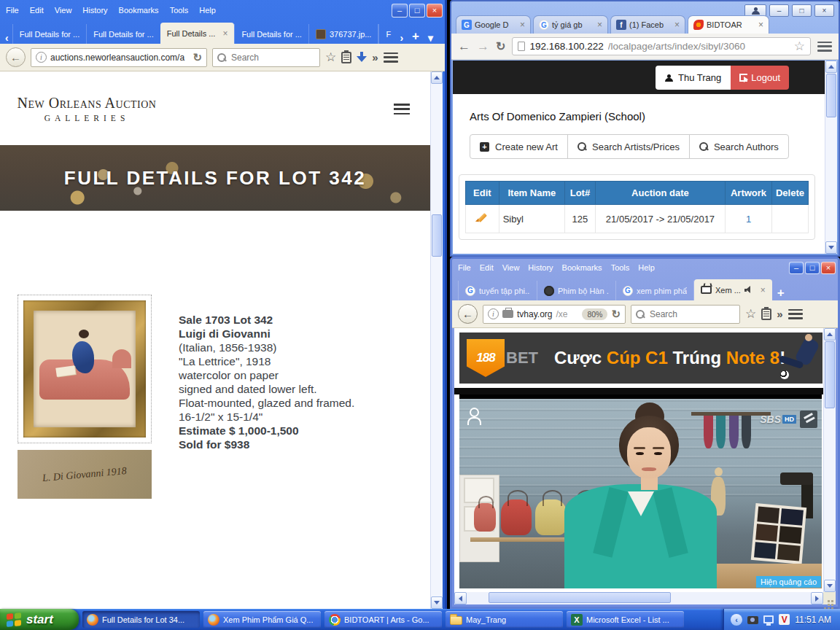 The height and width of the screenshot is (630, 840). I want to click on taskbar-item-auction: Full Details for Lot 34..., so click(141, 620).